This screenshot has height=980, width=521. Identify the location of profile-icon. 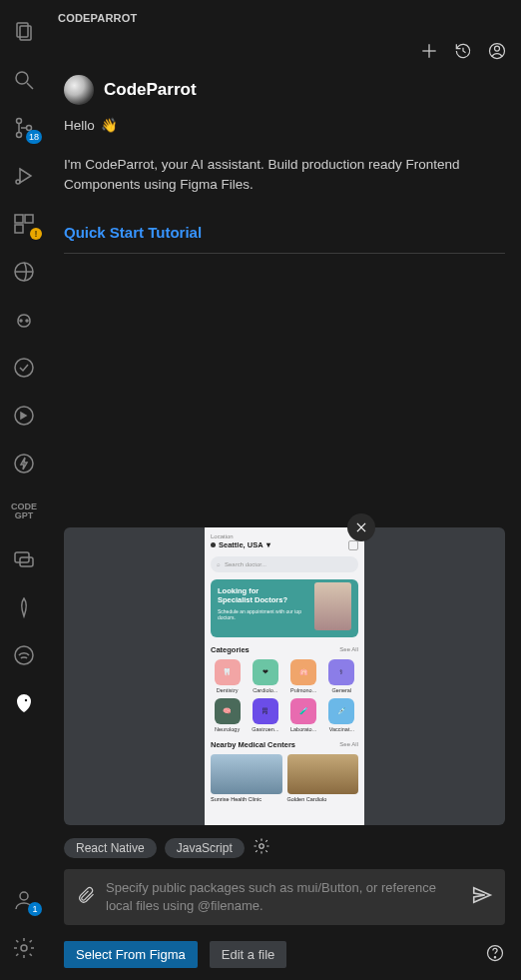
(497, 53).